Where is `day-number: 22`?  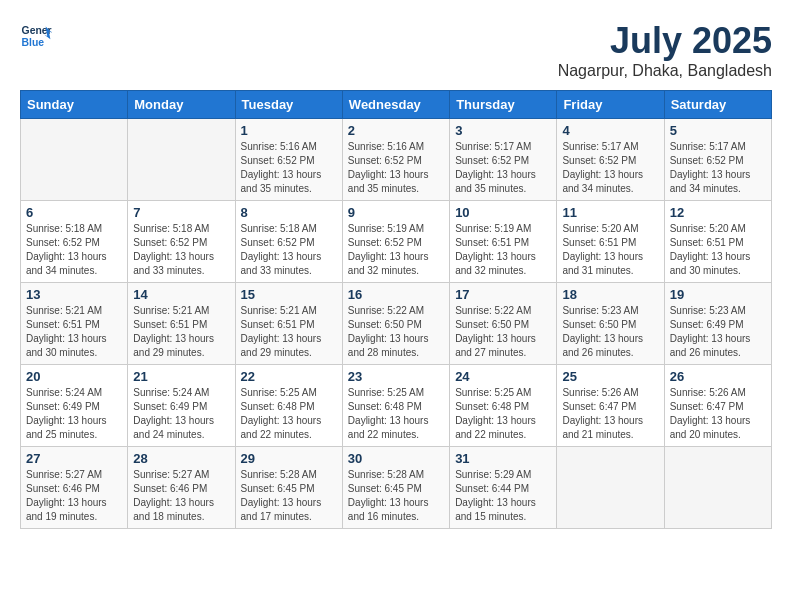 day-number: 22 is located at coordinates (289, 376).